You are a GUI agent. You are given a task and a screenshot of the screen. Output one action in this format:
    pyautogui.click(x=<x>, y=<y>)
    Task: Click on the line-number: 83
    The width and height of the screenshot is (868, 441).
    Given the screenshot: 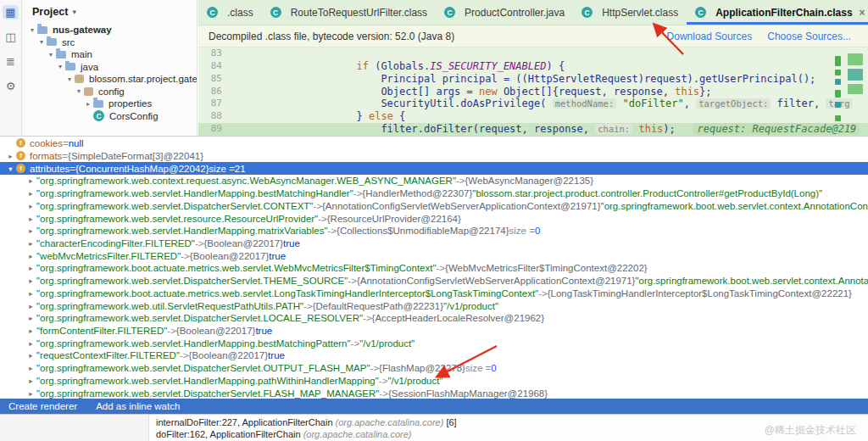 What is the action you would take?
    pyautogui.click(x=216, y=54)
    